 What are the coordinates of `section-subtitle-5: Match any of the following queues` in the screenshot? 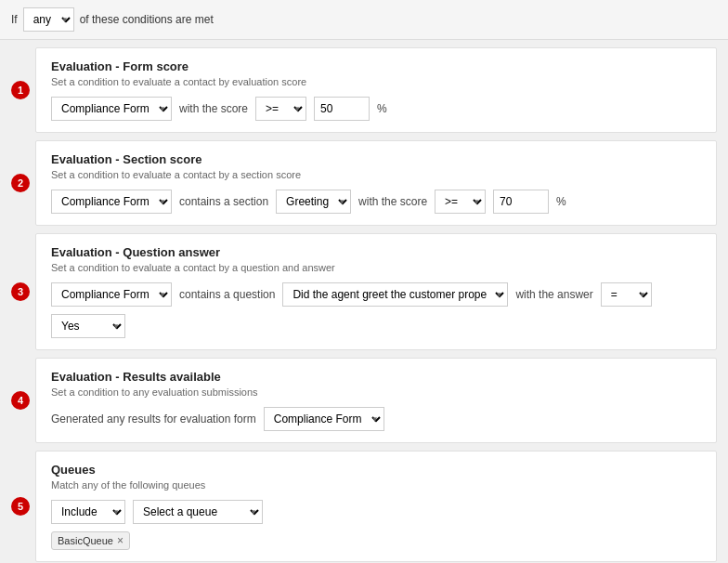 It's located at (376, 485).